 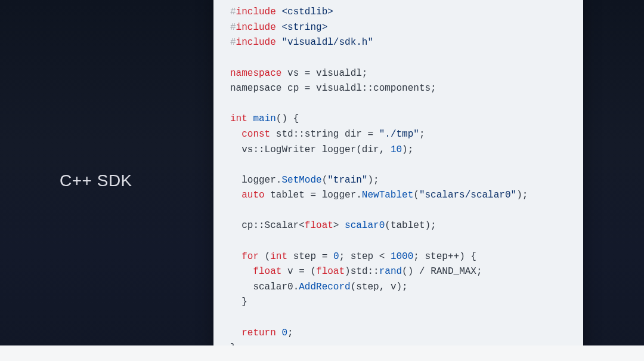 What do you see at coordinates (253, 195) in the screenshot?
I see `kw-auto: auto` at bounding box center [253, 195].